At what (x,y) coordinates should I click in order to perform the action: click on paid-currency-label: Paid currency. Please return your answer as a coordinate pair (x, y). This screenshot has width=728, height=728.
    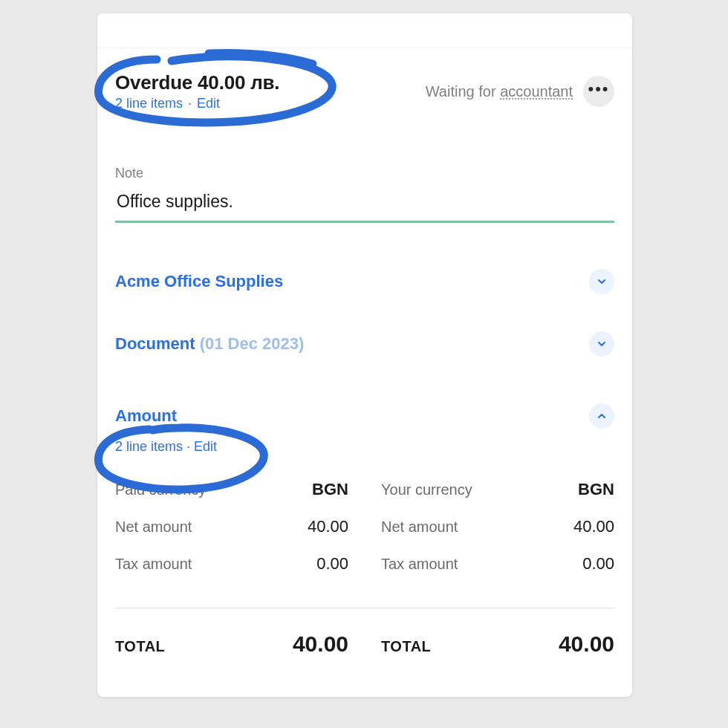
    Looking at the image, I should click on (160, 490).